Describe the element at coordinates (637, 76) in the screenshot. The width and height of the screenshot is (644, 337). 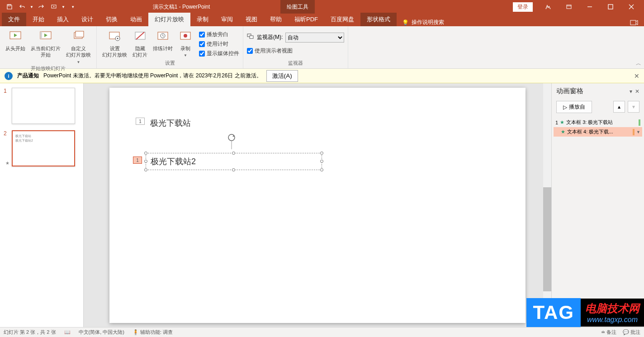
I see `notice-close-icon: ✕` at that location.